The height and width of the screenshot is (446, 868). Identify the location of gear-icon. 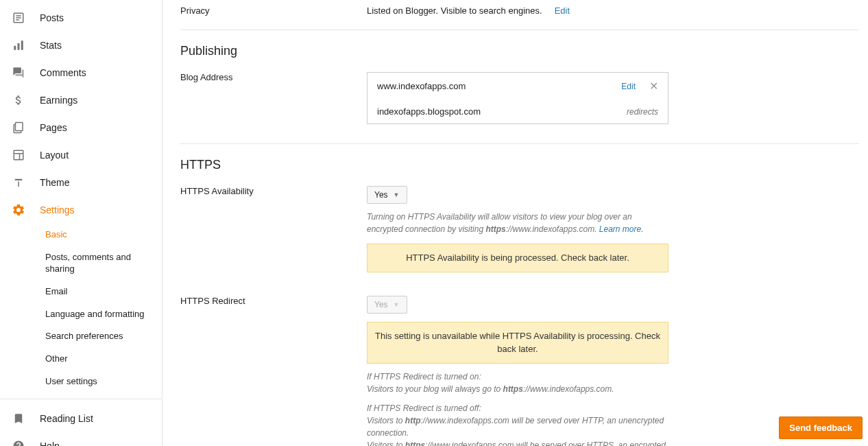
(19, 210).